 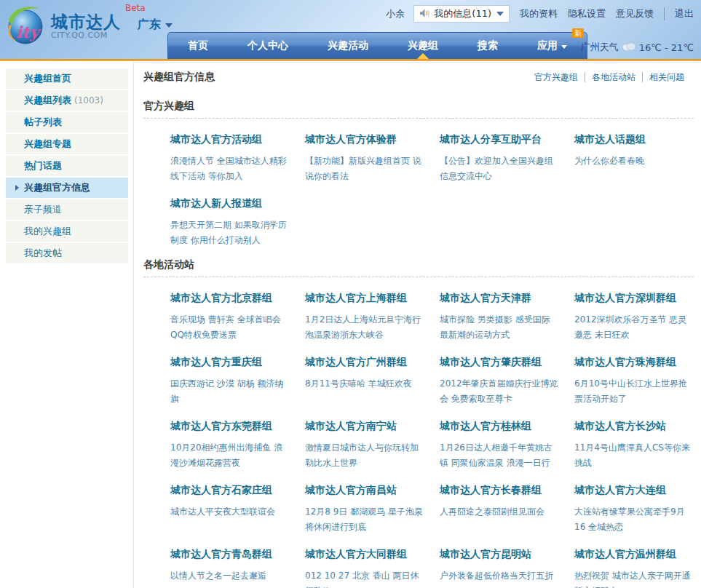 What do you see at coordinates (348, 46) in the screenshot?
I see `nav-interest-activities: 兴趣活动` at bounding box center [348, 46].